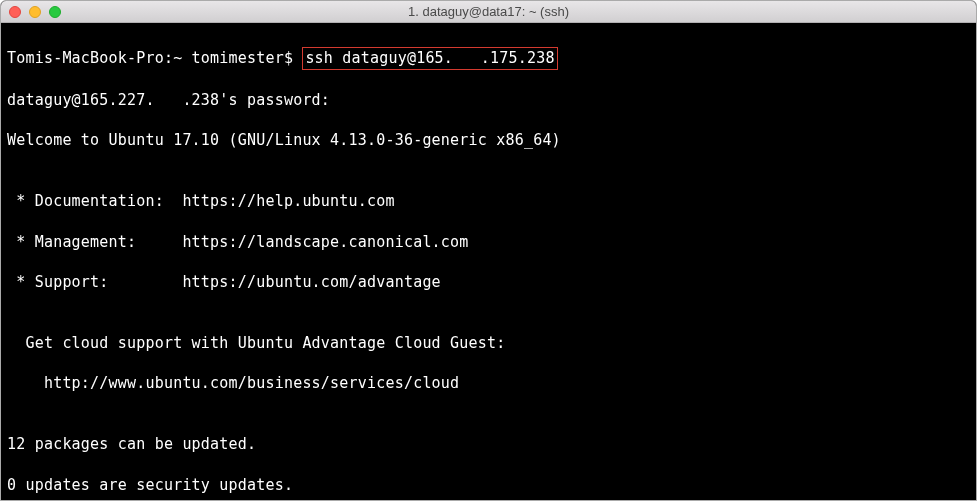 The image size is (977, 501). What do you see at coordinates (488, 100) in the screenshot?
I see `terminal-line: dataguy@165.227. .238's password:` at bounding box center [488, 100].